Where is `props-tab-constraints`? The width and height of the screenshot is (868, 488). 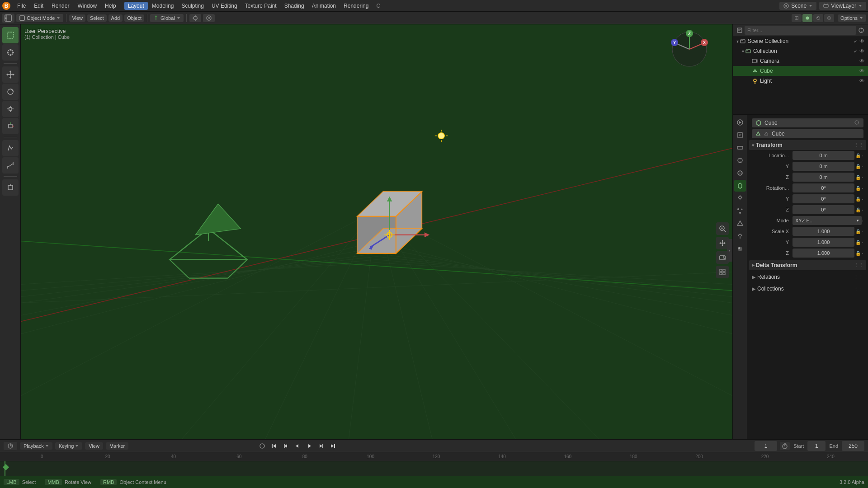 props-tab-constraints is located at coordinates (740, 236).